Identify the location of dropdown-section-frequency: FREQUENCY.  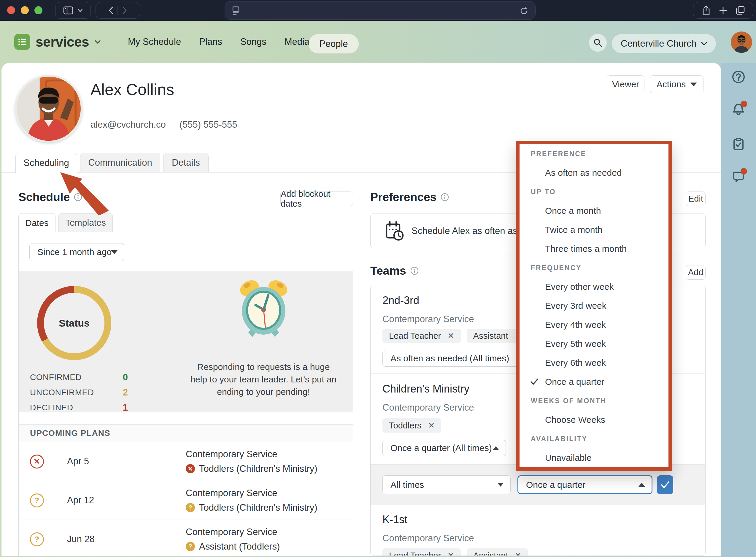
(594, 268).